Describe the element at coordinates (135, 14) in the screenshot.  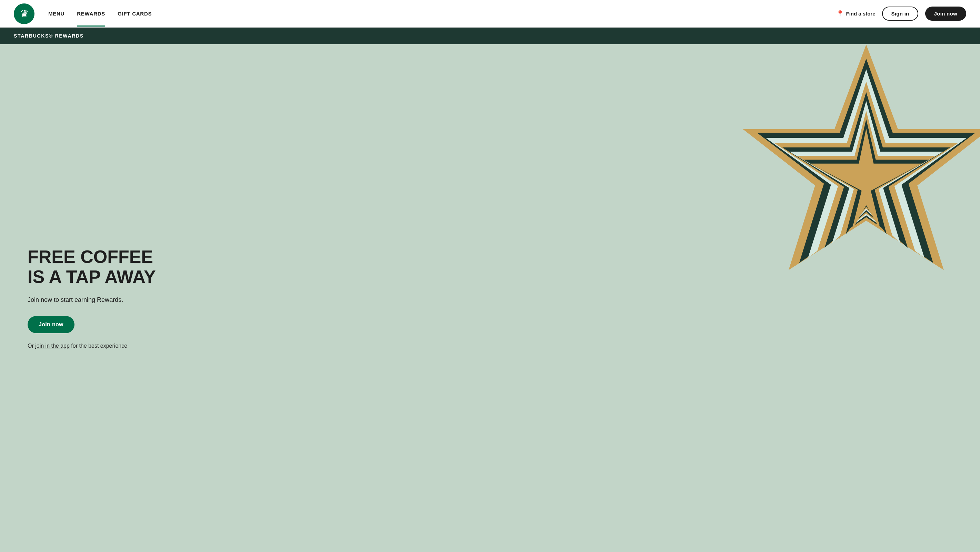
I see `nav-gift-cards: GIFT CARDS` at that location.